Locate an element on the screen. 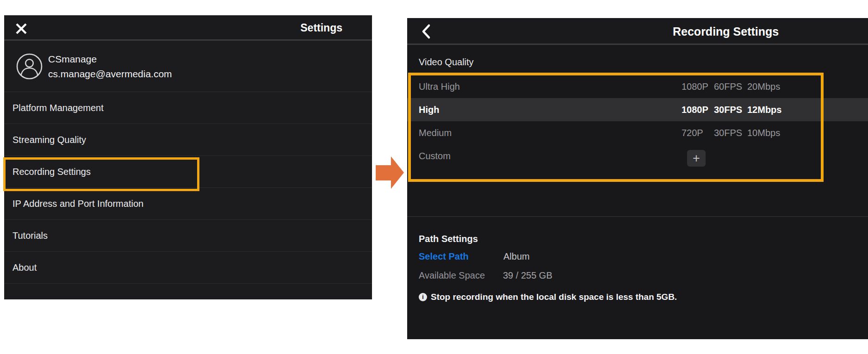 The width and height of the screenshot is (868, 354). settings-menu-item: Platform Management is located at coordinates (188, 108).